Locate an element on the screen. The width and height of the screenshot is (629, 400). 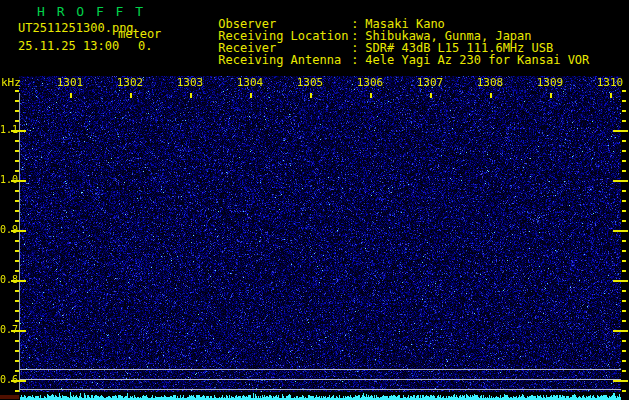
echo-count: 0. is located at coordinates (145, 46).